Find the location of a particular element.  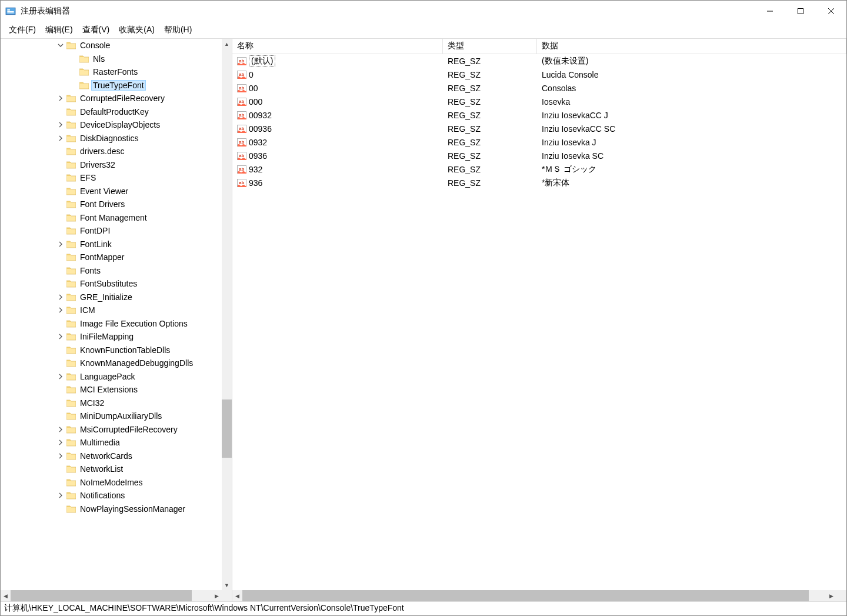

tree-item: drivers.desc is located at coordinates (111, 152).